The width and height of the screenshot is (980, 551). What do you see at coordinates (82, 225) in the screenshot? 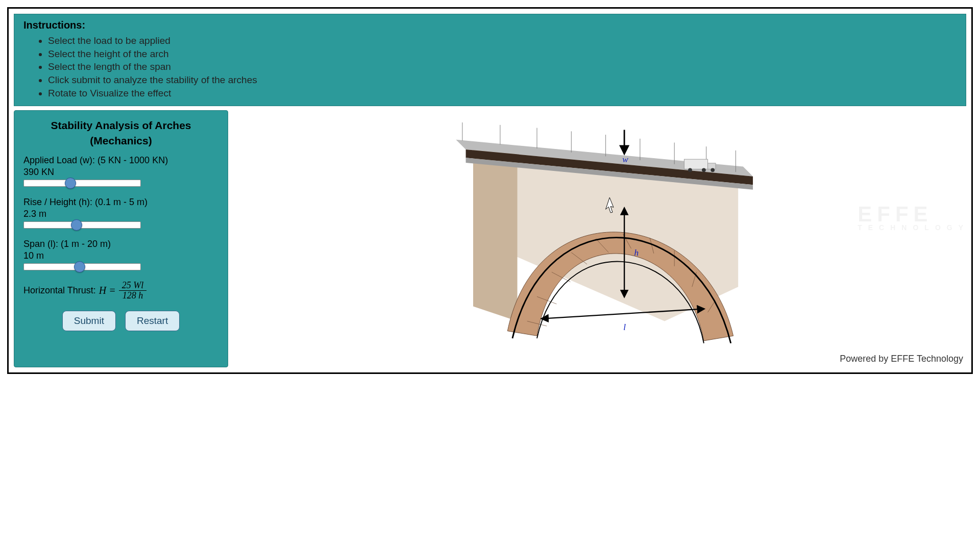
I see `height-slider` at bounding box center [82, 225].